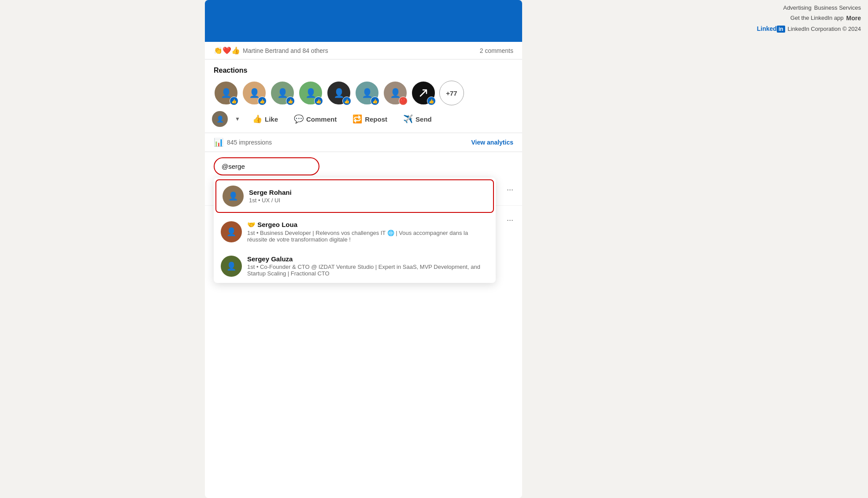  I want to click on bar-chart-icon: 📊, so click(219, 142).